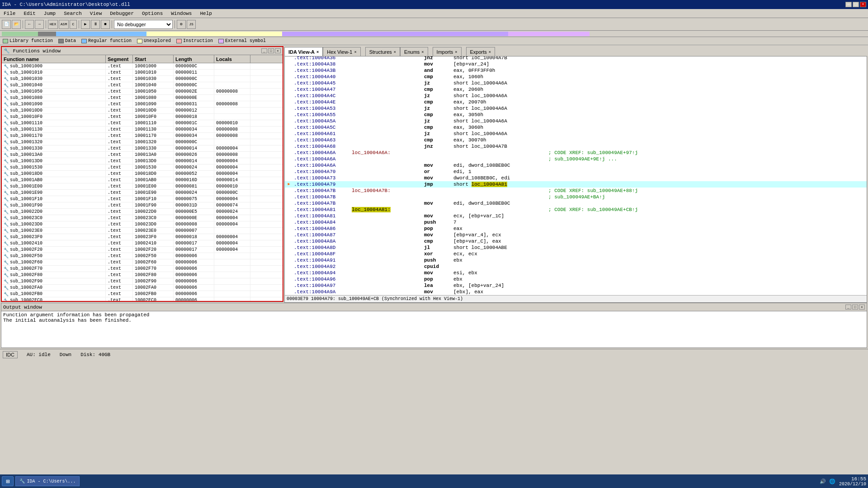 This screenshot has height=488, width=868. I want to click on tab-imports: Imports ×, so click(447, 52).